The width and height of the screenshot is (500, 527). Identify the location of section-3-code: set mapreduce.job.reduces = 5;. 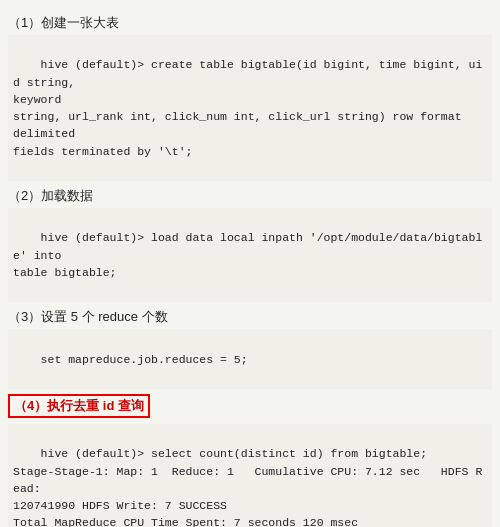
(250, 359).